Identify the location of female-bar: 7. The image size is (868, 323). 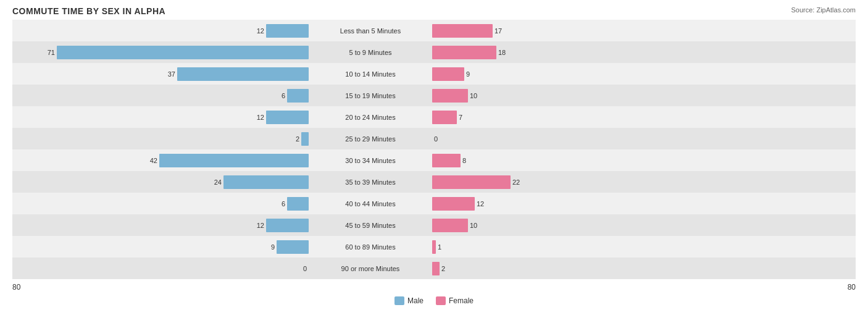
(444, 117).